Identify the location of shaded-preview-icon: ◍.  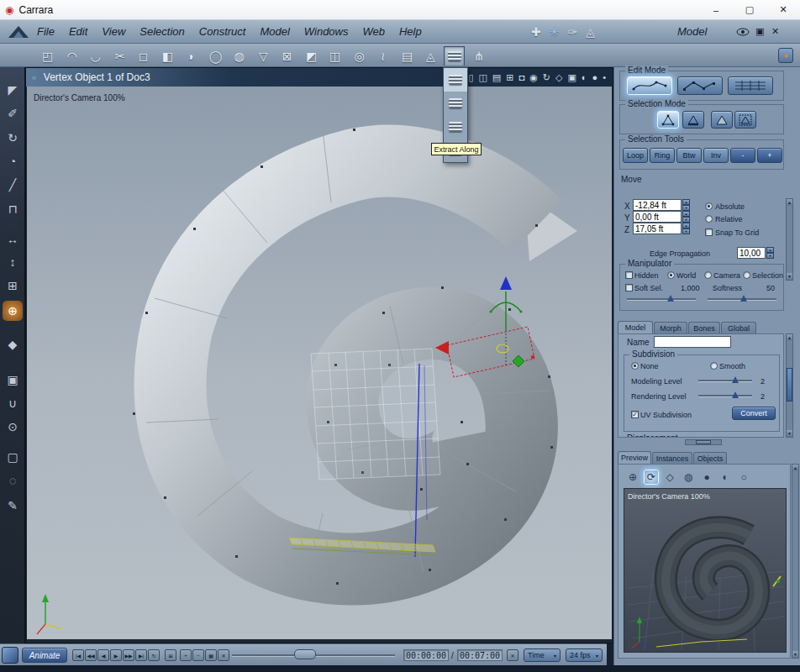
(688, 477).